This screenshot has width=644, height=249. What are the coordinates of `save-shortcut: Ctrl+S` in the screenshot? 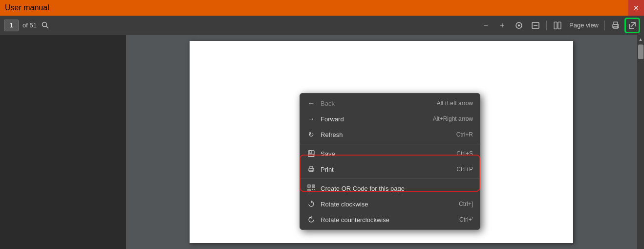 It's located at (465, 154).